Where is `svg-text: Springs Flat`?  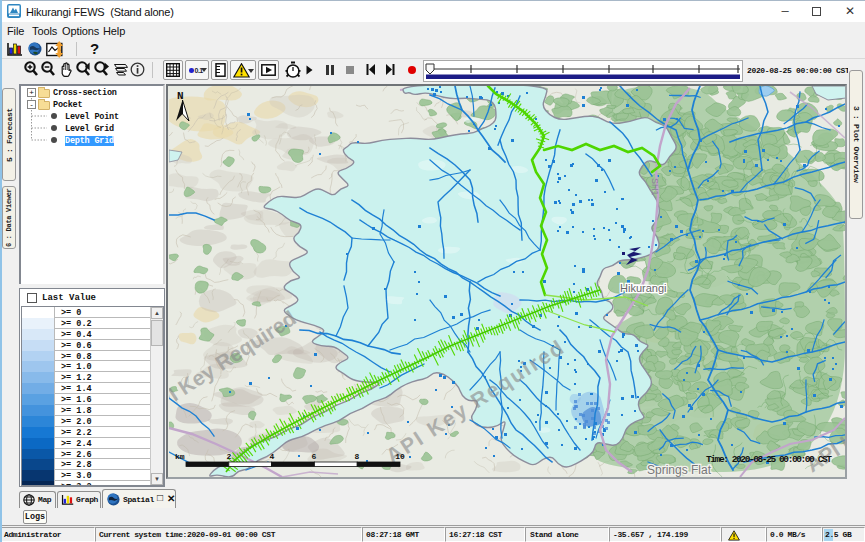
svg-text: Springs Flat is located at coordinates (680, 470).